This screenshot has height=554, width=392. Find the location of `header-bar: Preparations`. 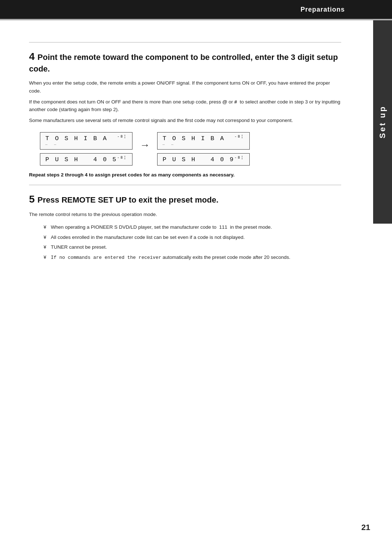

header-bar: Preparations is located at coordinates (196, 9).